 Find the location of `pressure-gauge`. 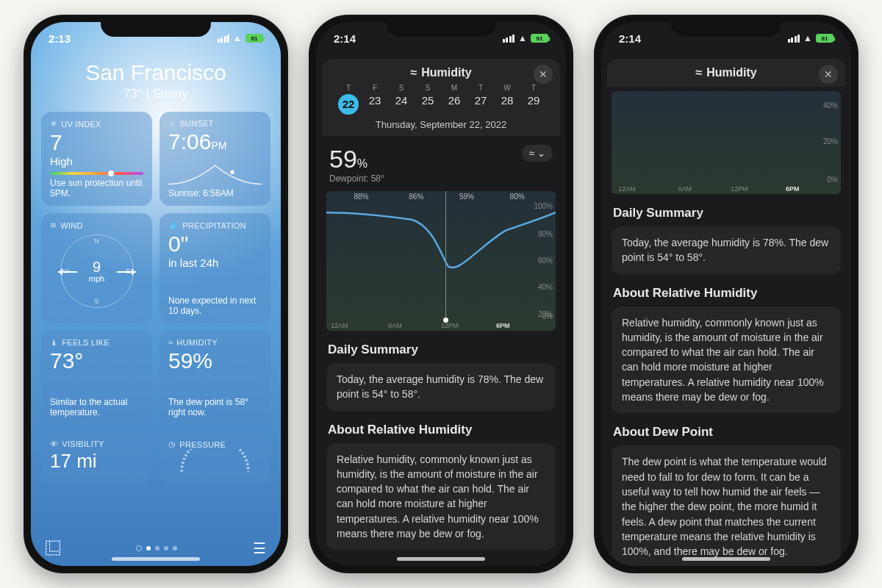

pressure-gauge is located at coordinates (215, 462).